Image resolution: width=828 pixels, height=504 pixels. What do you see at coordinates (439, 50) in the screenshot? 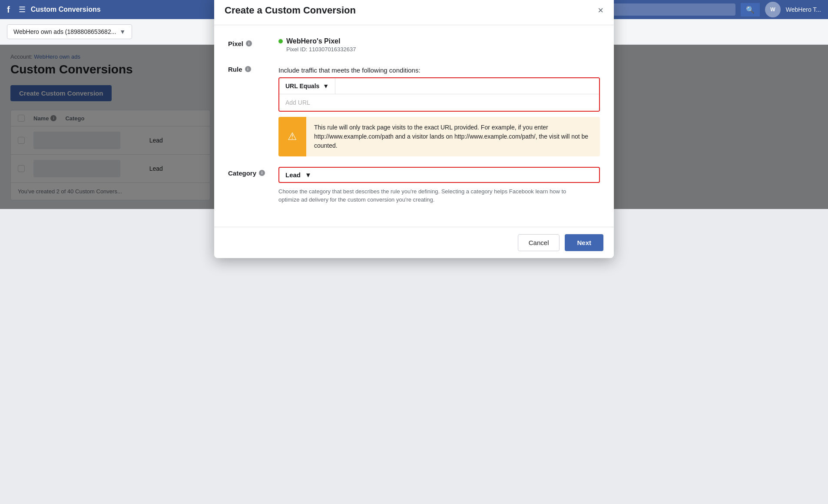
I see `pixel-id: Pixel ID: 110307016332637` at bounding box center [439, 50].